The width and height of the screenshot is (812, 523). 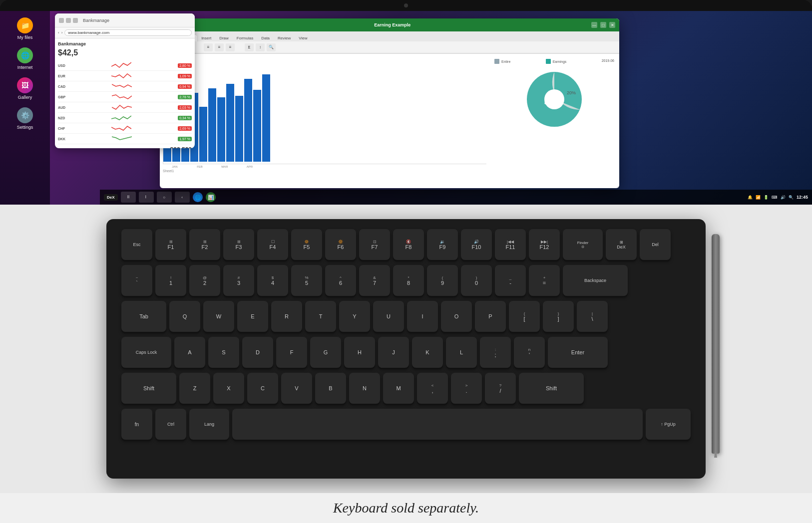 I want to click on key-u: U, so click(x=389, y=316).